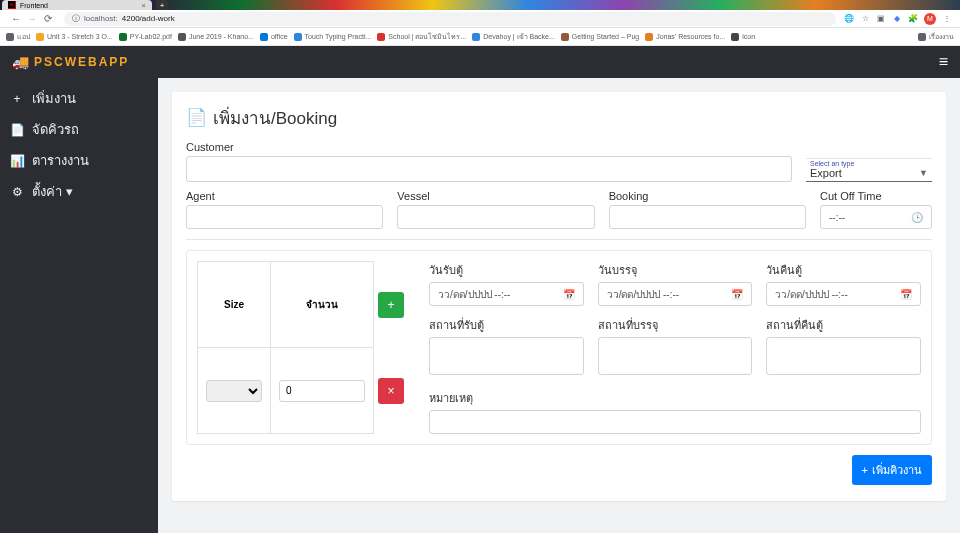 This screenshot has width=960, height=533. Describe the element at coordinates (274, 37) in the screenshot. I see `bookmark-item: office` at that location.